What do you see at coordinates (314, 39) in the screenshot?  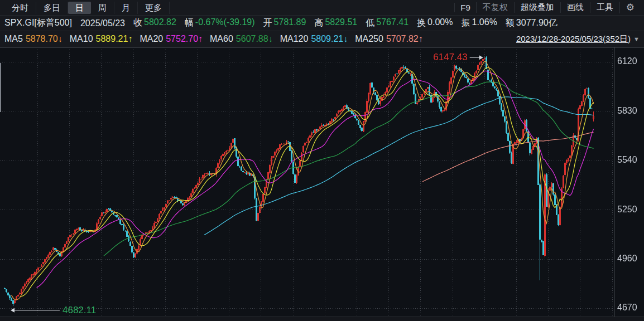 I see `ma120-legend: MA1205809.21↓` at bounding box center [314, 39].